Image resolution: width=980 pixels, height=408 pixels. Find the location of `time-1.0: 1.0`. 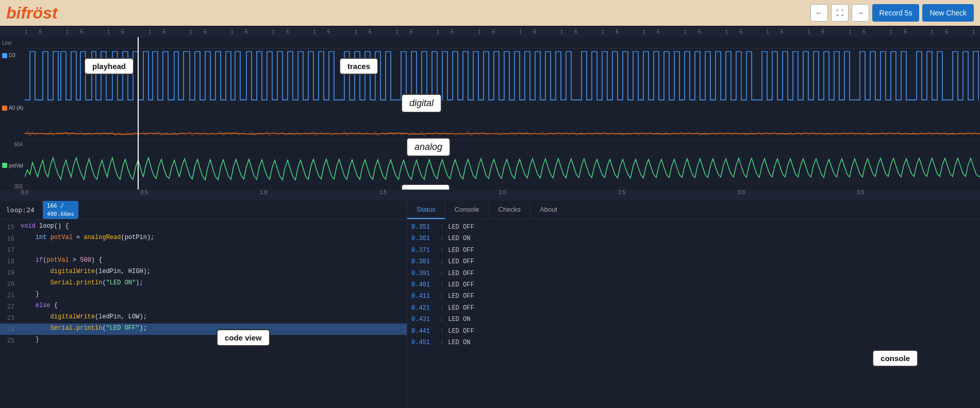

time-1.0: 1.0 is located at coordinates (263, 193).